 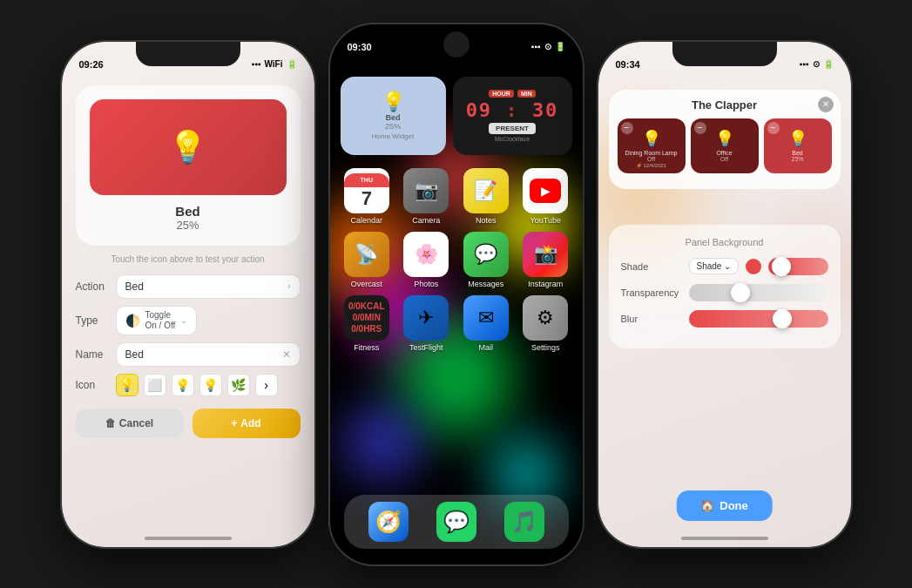 What do you see at coordinates (486, 284) in the screenshot?
I see `app-messages-label: Messages` at bounding box center [486, 284].